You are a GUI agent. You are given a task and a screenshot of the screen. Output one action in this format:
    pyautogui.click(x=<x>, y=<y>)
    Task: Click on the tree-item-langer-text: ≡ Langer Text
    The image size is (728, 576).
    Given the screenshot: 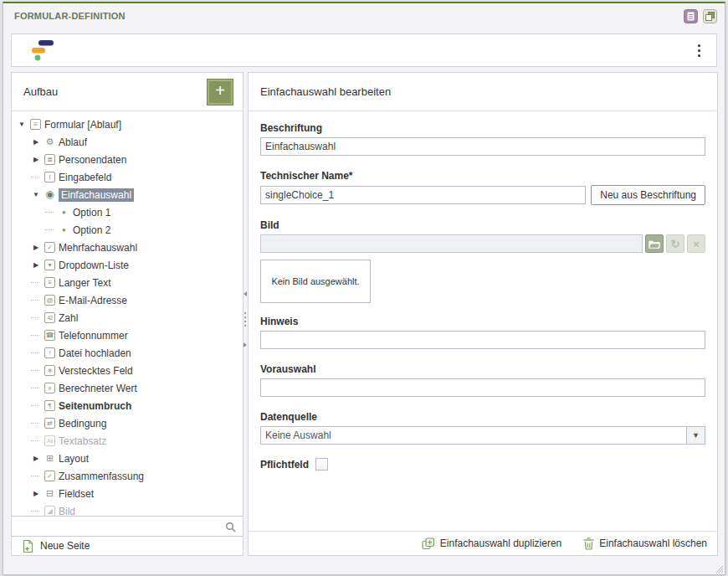 What is the action you would take?
    pyautogui.click(x=127, y=283)
    